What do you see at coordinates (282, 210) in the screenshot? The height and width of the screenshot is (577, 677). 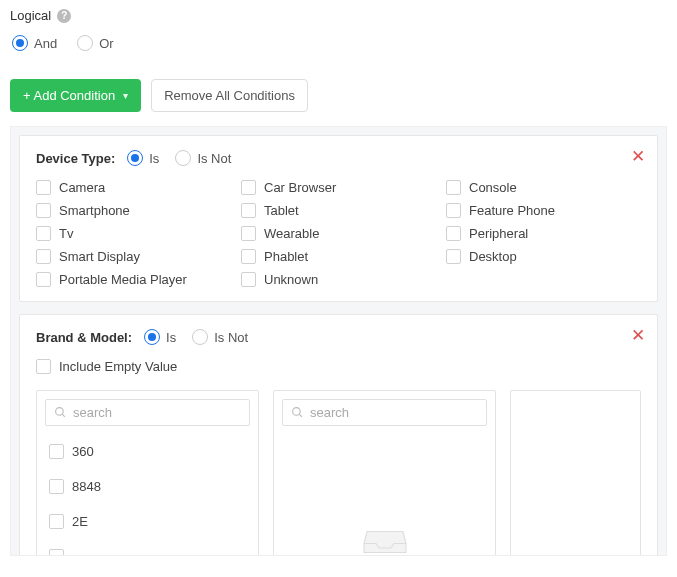 I see `device-opt-label: Tablet` at bounding box center [282, 210].